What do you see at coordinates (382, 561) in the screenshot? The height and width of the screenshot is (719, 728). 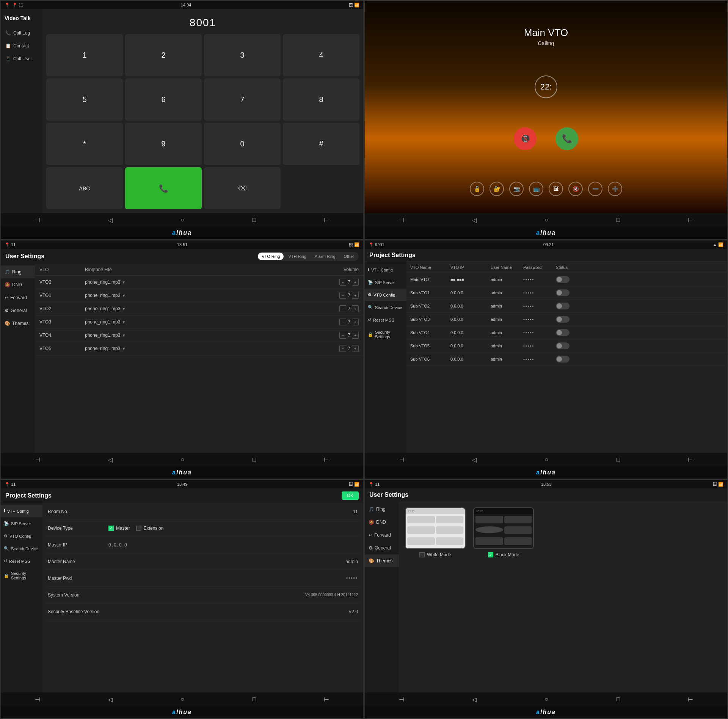 I see `sidebar-themes-p6: 🎨 Themes` at bounding box center [382, 561].